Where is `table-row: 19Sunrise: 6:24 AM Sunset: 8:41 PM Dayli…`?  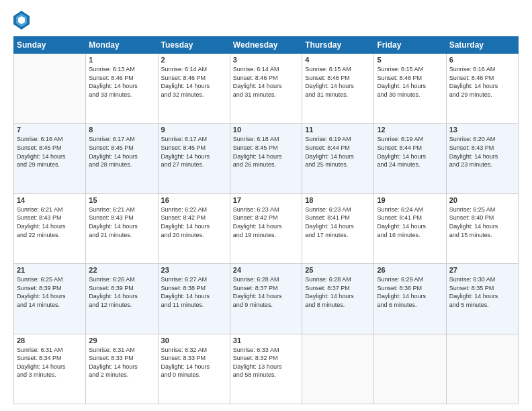 table-row: 19Sunrise: 6:24 AM Sunset: 8:41 PM Dayli… is located at coordinates (410, 228).